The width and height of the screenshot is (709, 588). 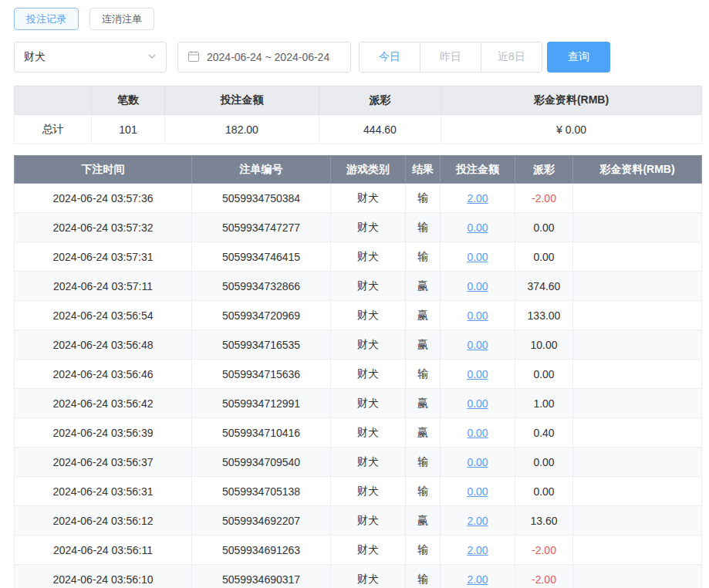 I want to click on cell-bet-time: 2024-06-24 03:57:11, so click(x=103, y=286).